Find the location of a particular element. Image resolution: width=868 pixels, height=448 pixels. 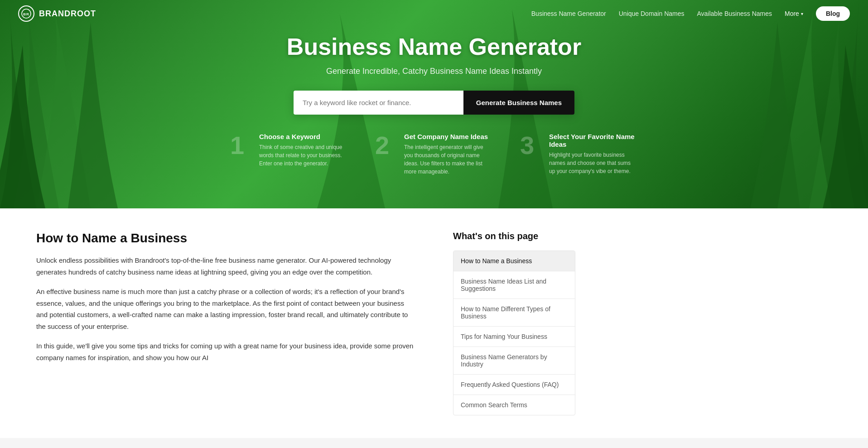

step-3: 3 Select Your Favorite Name Ideas Highli… is located at coordinates (579, 154).